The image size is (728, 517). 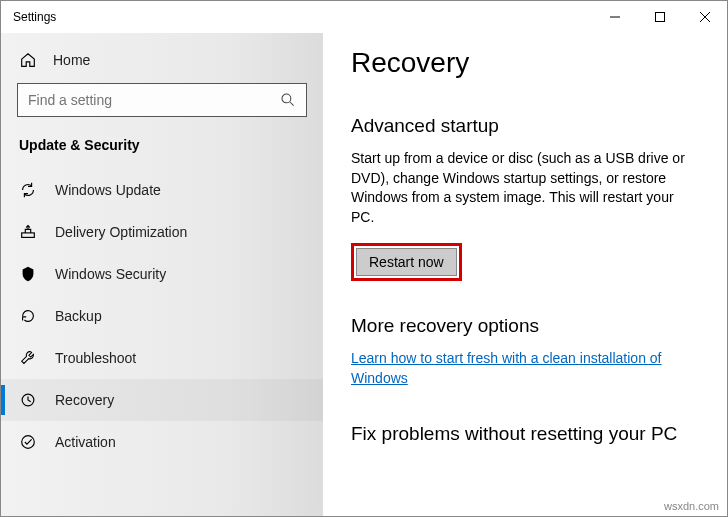 I want to click on nav-item-recovery: Recovery, so click(x=162, y=400).